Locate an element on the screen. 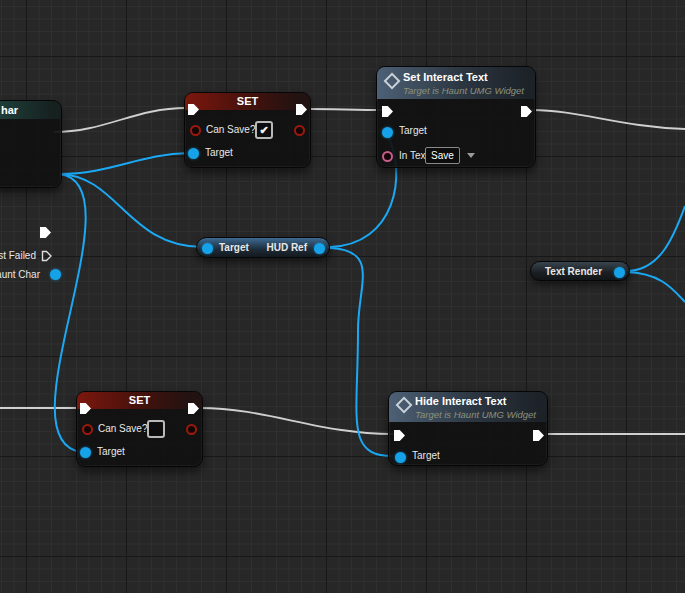  in-text-value-field: Save is located at coordinates (442, 156).